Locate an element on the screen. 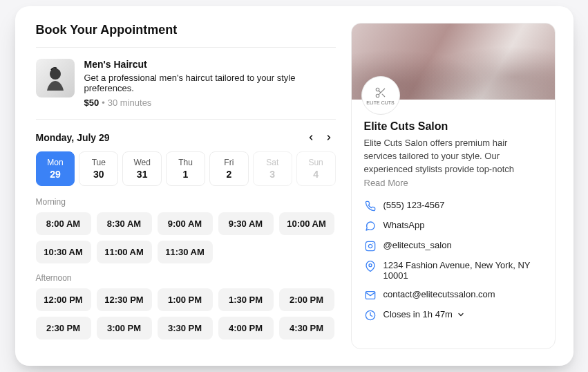  days-row: Mon29Tue30Wed31Thu1Fri2Sat3Sun4 is located at coordinates (186, 169).